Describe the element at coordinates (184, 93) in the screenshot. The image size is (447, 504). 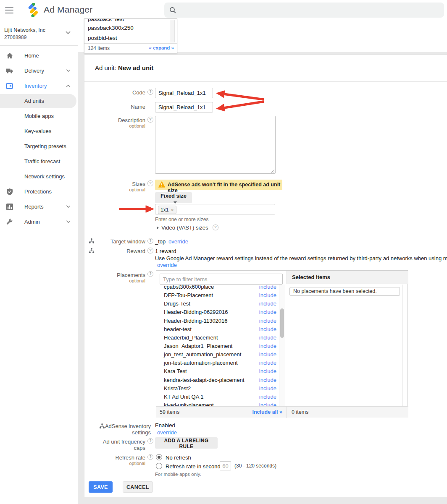
I see `code-input` at that location.